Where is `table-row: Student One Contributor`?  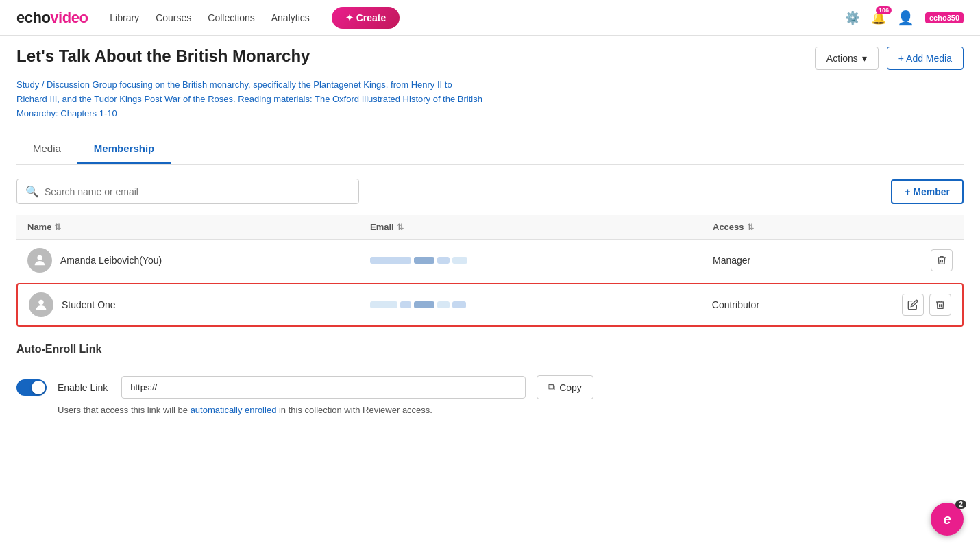
table-row: Student One Contributor is located at coordinates (490, 305).